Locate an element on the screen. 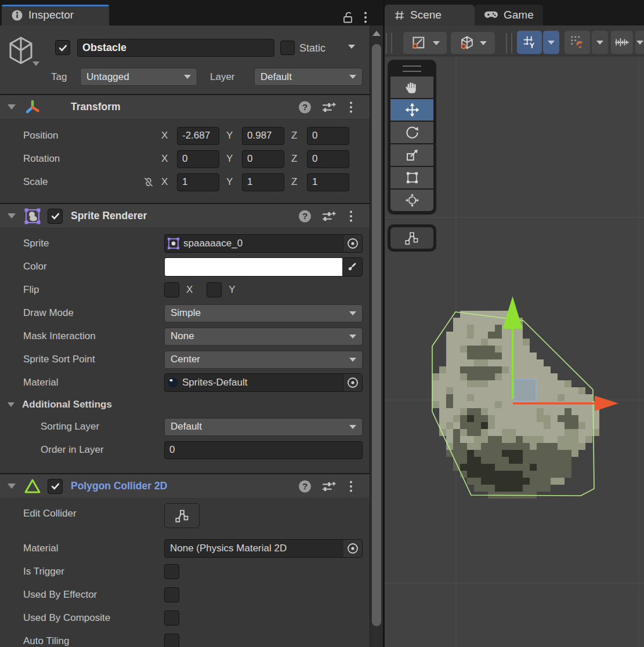  grid-snapping-dropdown is located at coordinates (551, 42).